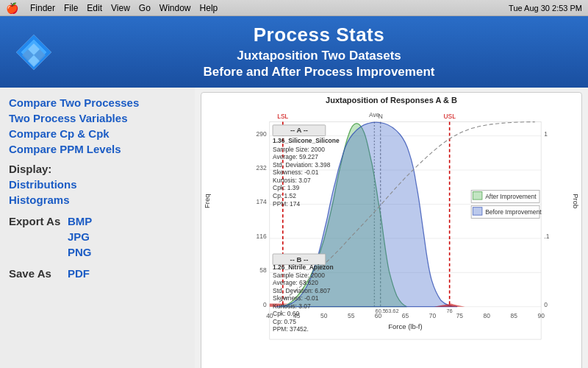  What do you see at coordinates (12, 8) in the screenshot?
I see `apple-menu: 🍎` at bounding box center [12, 8].